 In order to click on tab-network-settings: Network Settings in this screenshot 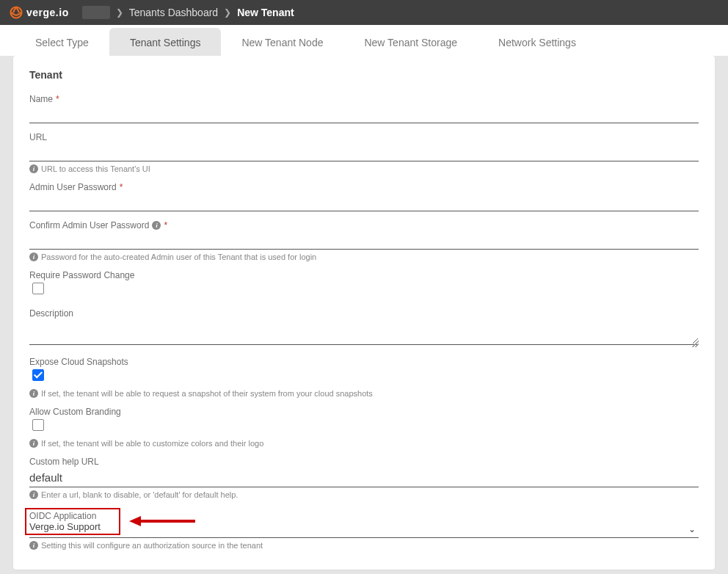, I will do `click(537, 42)`.